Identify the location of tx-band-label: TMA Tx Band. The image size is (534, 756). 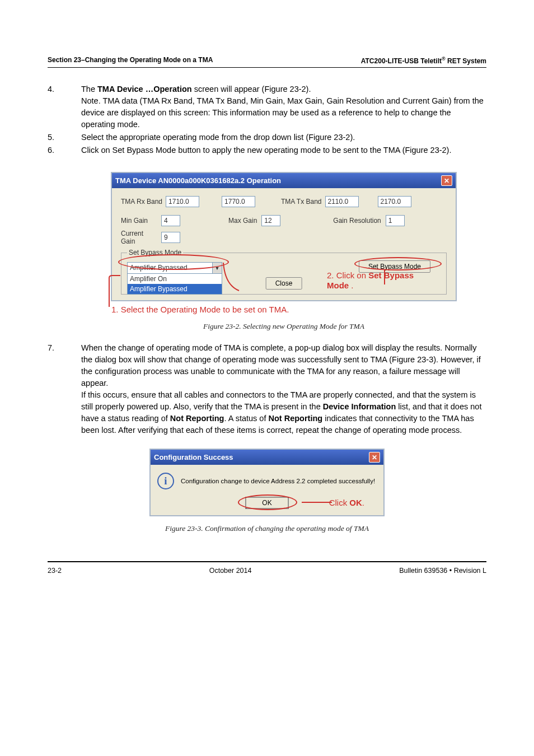
(301, 202).